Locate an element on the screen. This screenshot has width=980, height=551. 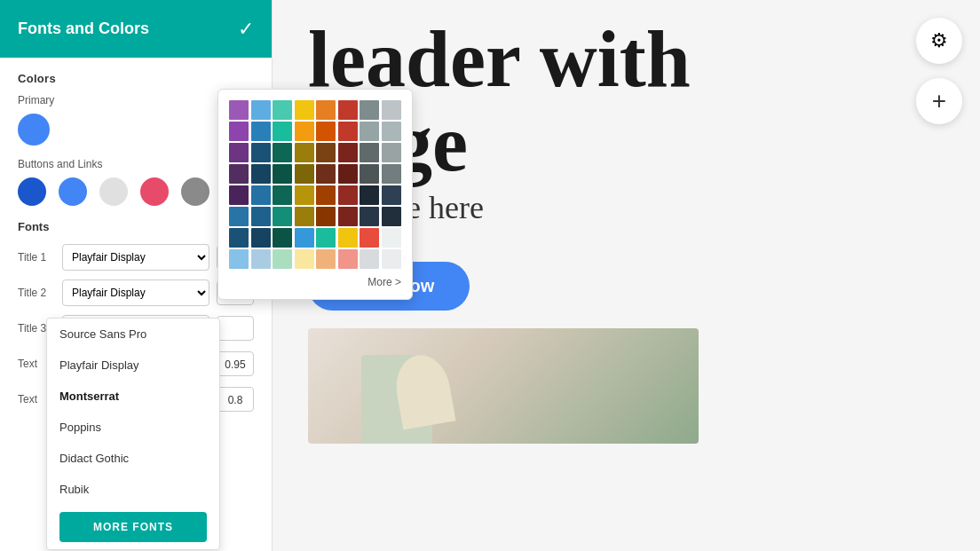
color-swatch-pink is located at coordinates (154, 192).